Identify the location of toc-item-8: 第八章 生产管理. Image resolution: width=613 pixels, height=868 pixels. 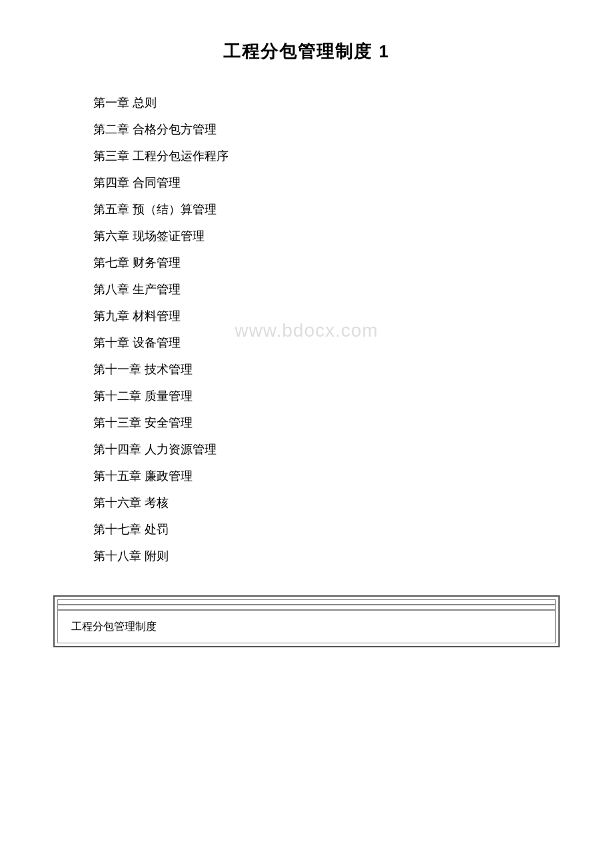
(326, 289).